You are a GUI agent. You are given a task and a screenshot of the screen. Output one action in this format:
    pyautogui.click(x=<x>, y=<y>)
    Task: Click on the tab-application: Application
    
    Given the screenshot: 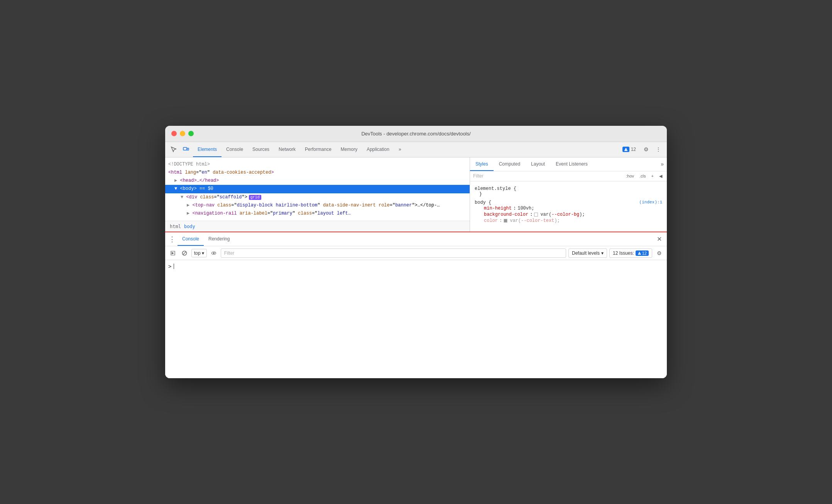 What is the action you would take?
    pyautogui.click(x=378, y=150)
    